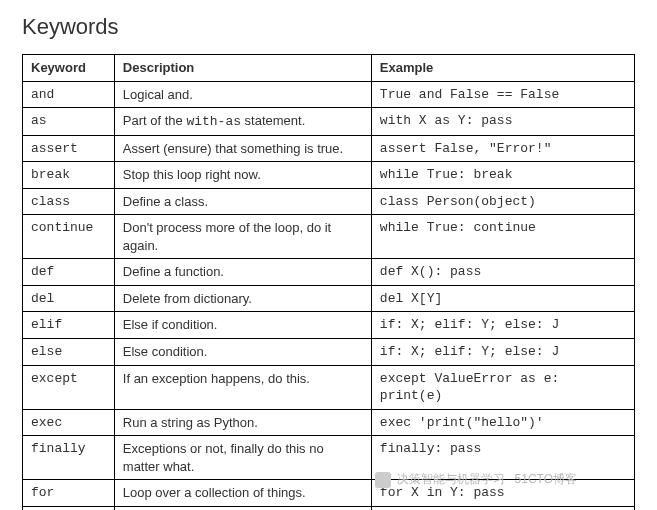 The height and width of the screenshot is (510, 657). Describe the element at coordinates (69, 68) in the screenshot. I see `col-keyword: Keyword` at that location.